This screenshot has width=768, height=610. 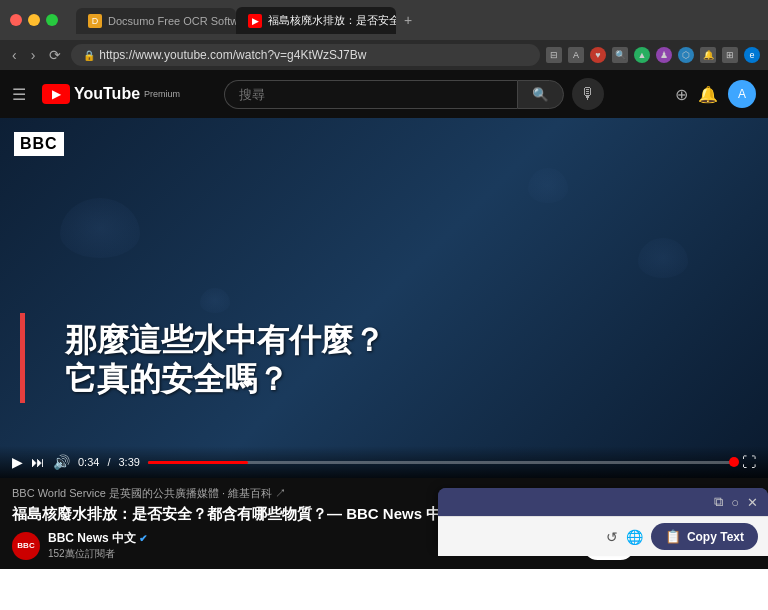 What do you see at coordinates (716, 94) in the screenshot?
I see `header-right-icons: ⊕ 🔔 A` at bounding box center [716, 94].